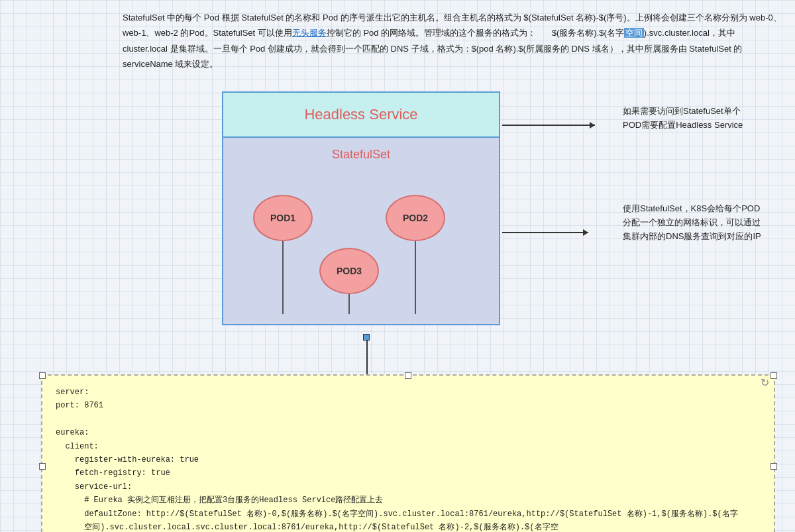 The height and width of the screenshot is (532, 795). Describe the element at coordinates (361, 155) in the screenshot. I see `statefulset-title: StatefulSet` at that location.